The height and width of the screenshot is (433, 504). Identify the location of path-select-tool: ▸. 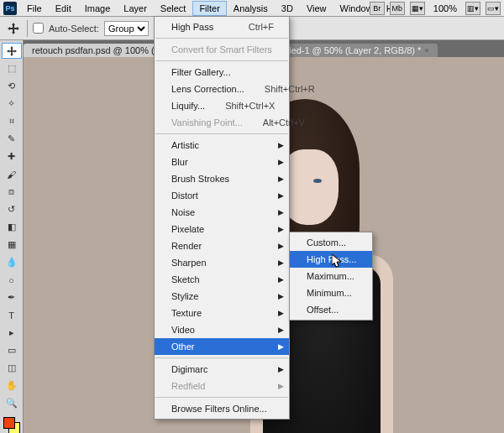
(12, 332).